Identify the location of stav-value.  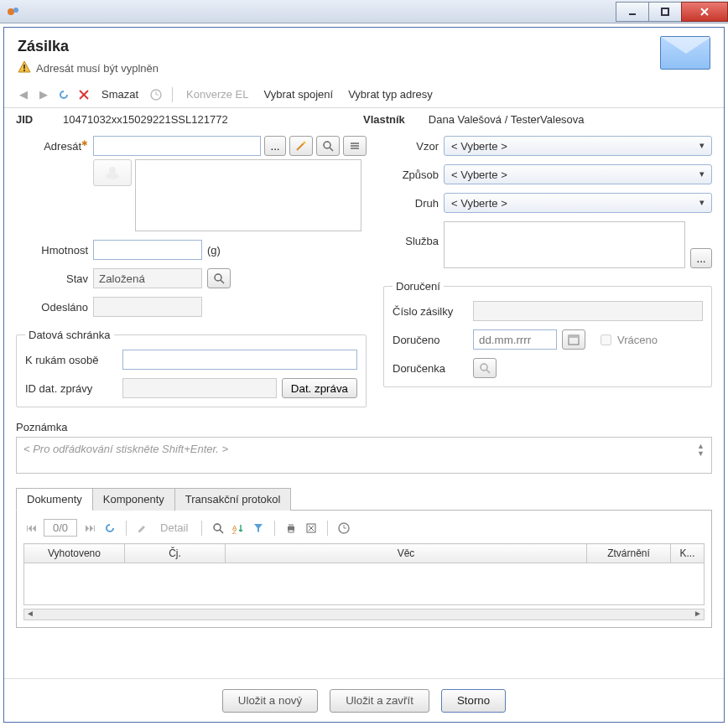
(148, 278).